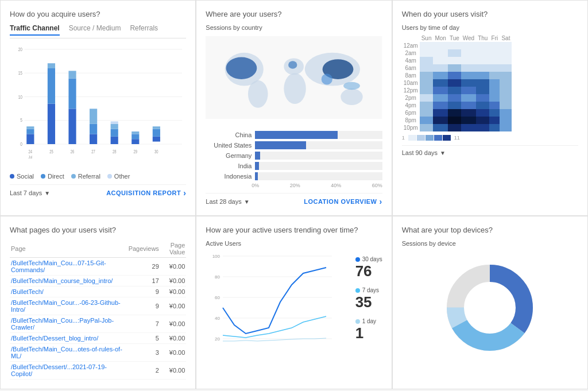  Describe the element at coordinates (69, 281) in the screenshot. I see `page-cell: /BulletTech/Main_course_blog_intro/` at that location.